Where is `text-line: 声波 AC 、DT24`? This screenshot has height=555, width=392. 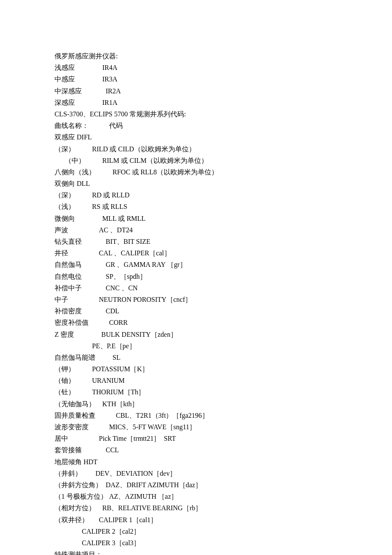
text-line: 声波 AC 、DT24 is located at coordinates (196, 230).